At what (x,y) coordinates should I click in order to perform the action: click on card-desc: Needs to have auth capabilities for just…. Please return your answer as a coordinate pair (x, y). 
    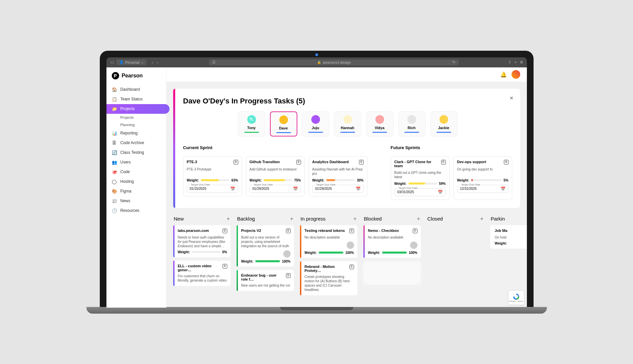
    Looking at the image, I should click on (203, 242).